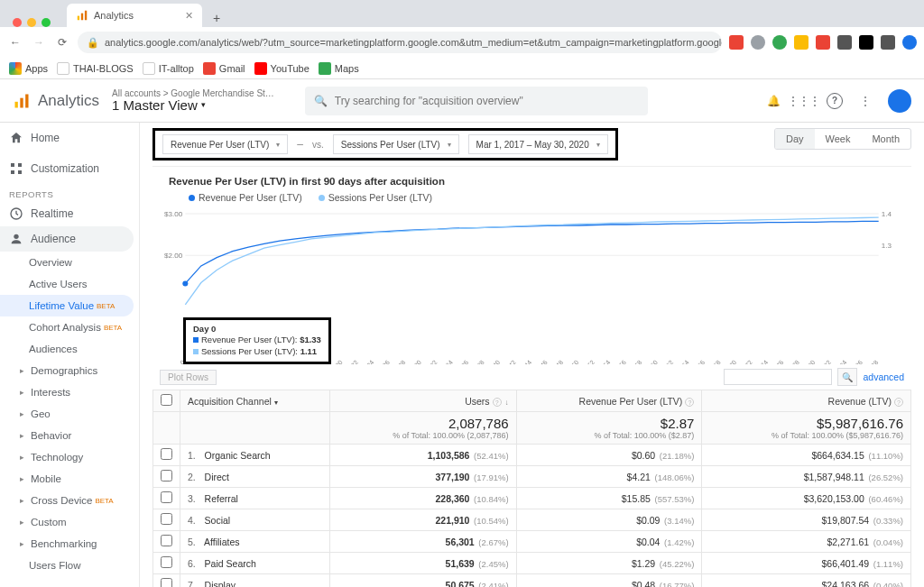 The width and height of the screenshot is (924, 587). I want to click on sidebar-expand-interests: ▸Interests, so click(69, 392).